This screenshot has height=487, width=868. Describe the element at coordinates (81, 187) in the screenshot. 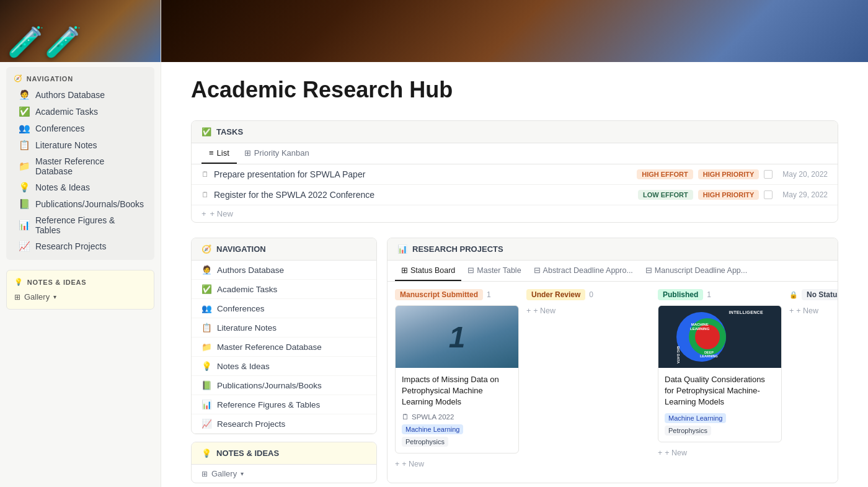

I see `sidebar-item-notes: 💡 Notes & Ideas` at that location.